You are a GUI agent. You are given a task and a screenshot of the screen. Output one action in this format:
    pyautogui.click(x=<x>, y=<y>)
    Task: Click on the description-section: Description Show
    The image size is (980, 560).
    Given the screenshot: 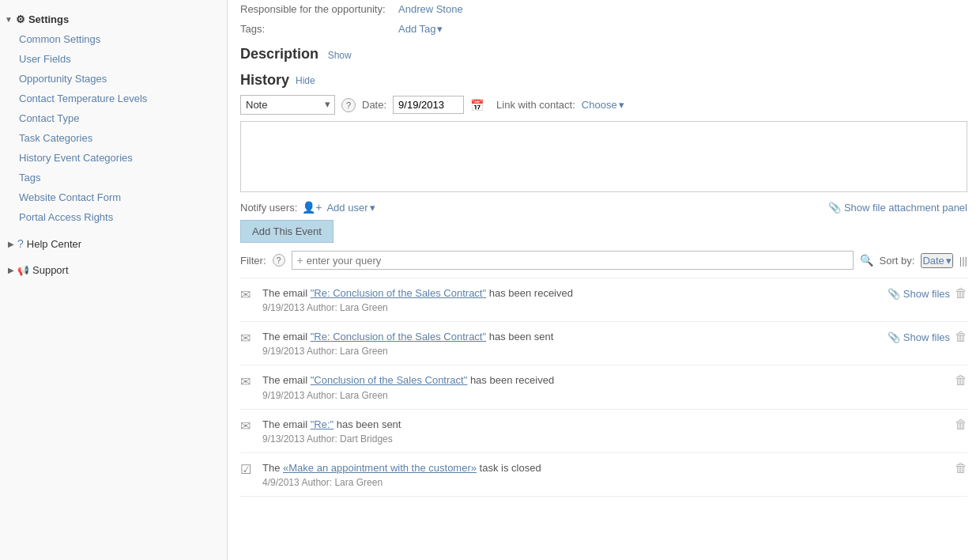 What is the action you would take?
    pyautogui.click(x=604, y=52)
    